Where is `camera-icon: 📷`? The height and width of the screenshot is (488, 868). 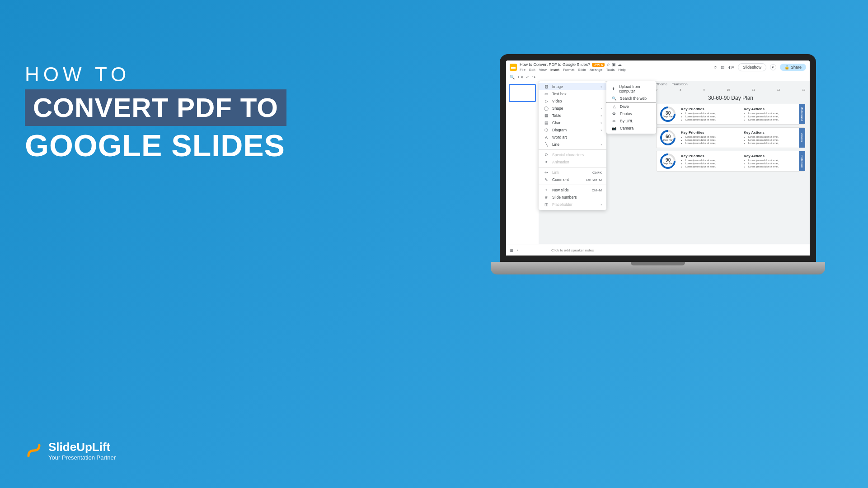 camera-icon: 📷 is located at coordinates (614, 128).